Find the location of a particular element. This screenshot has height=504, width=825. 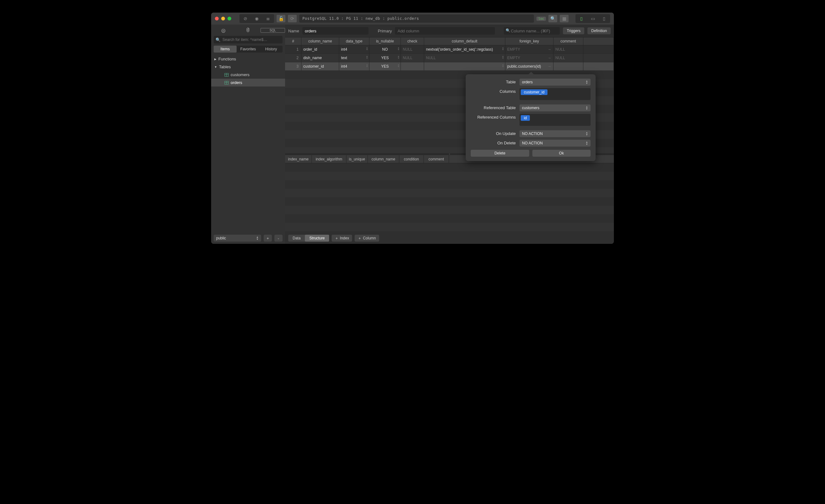

zoom-window is located at coordinates (229, 19).